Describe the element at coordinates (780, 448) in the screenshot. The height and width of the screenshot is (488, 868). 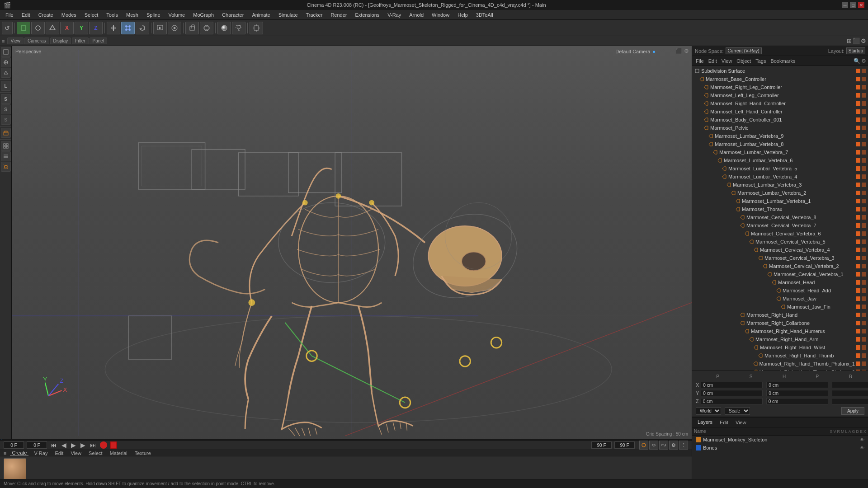
I see `layer-row-bones: Bones 👁` at that location.